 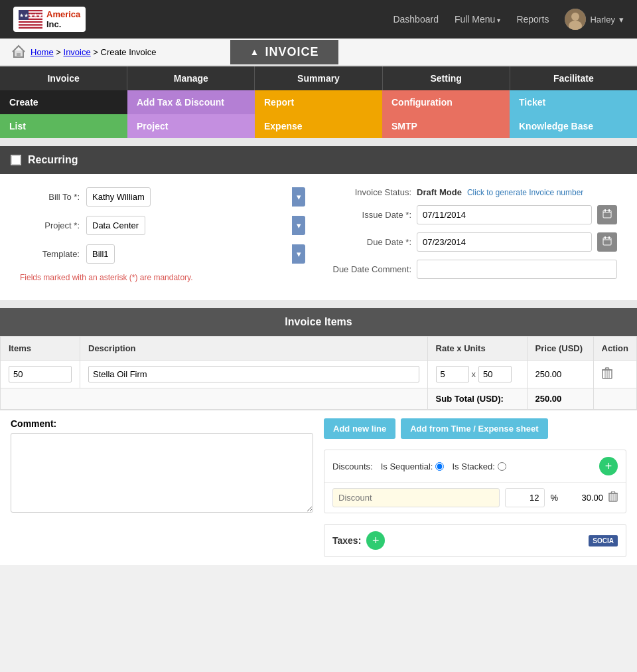 I want to click on project-select: Data Center, so click(x=115, y=226).